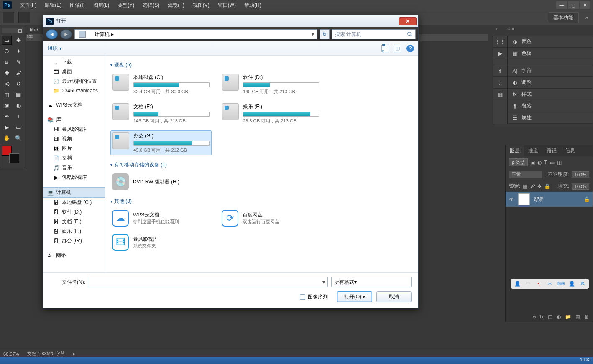 This screenshot has width=593, height=364. Describe the element at coordinates (534, 317) in the screenshot. I see `link-layers-icon: ⌀` at that location.